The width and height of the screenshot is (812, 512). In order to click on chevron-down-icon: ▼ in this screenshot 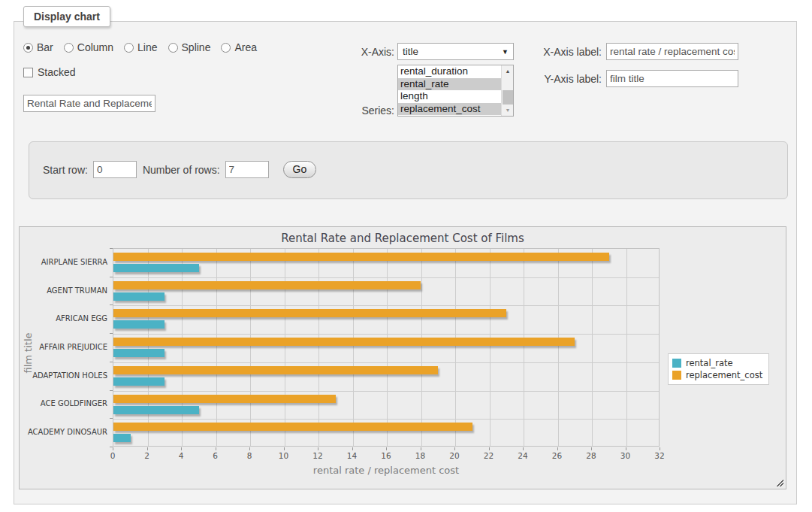, I will do `click(505, 52)`.